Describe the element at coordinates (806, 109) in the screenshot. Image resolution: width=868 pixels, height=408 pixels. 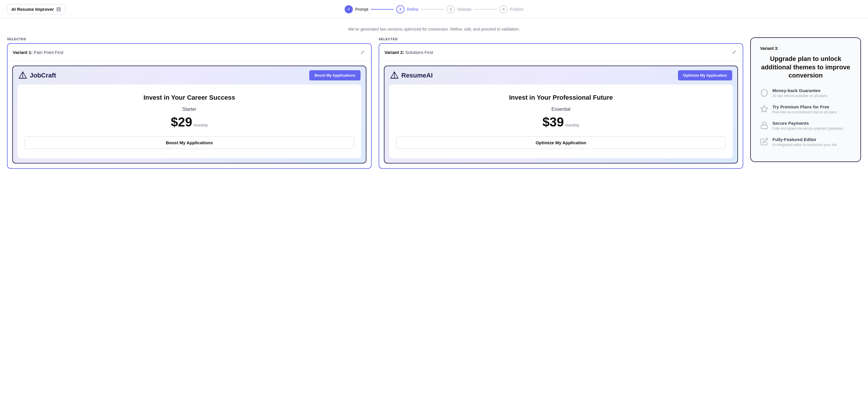
I see `feature-premium: Try Premium Plans for Free Risk-free no-…` at that location.